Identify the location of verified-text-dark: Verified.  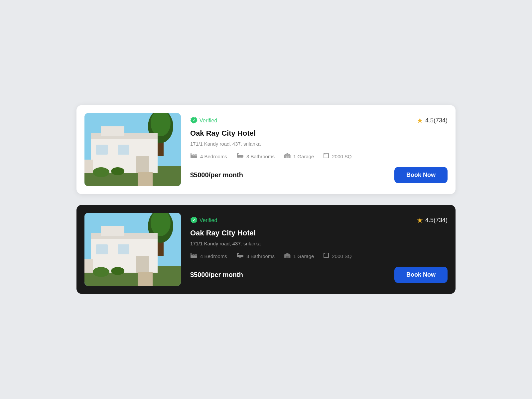
(208, 220).